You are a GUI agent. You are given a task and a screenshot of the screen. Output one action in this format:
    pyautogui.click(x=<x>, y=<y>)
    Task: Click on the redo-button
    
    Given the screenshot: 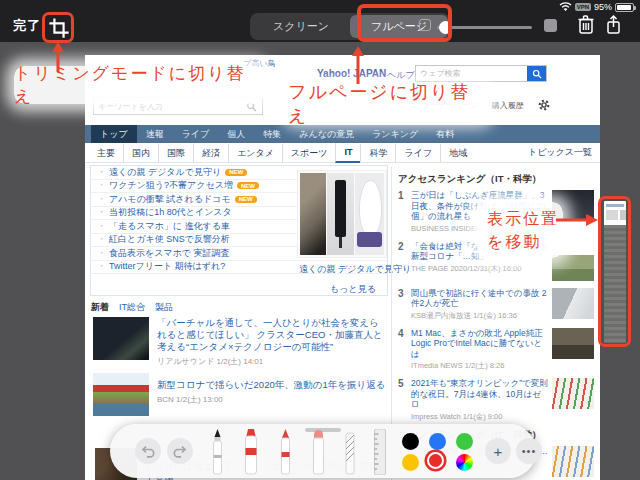 What is the action you would take?
    pyautogui.click(x=180, y=451)
    